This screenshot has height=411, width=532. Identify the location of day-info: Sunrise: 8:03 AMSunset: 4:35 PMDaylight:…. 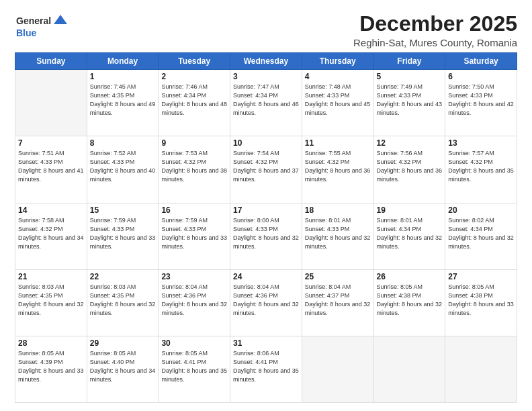
(123, 300).